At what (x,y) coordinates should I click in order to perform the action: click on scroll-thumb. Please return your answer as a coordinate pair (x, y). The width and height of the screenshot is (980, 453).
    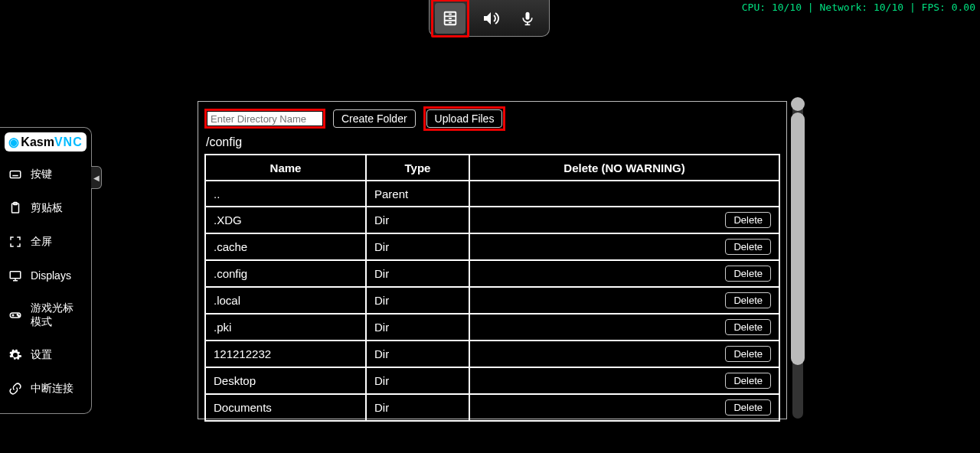
    Looking at the image, I should click on (798, 239).